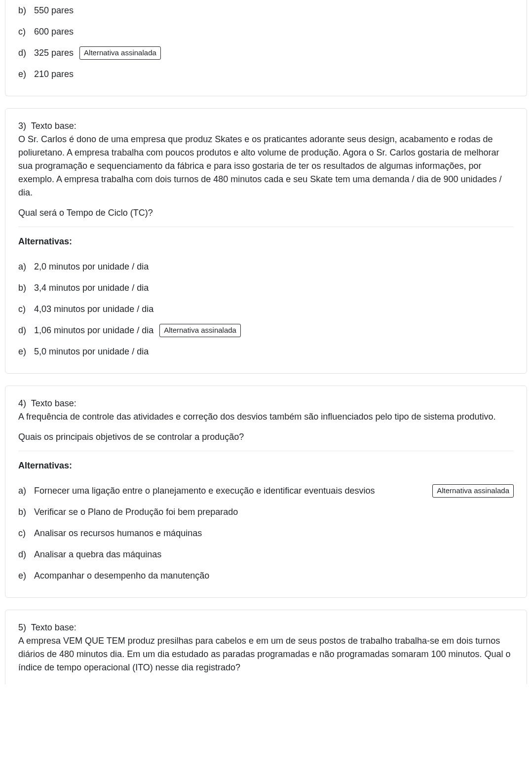  I want to click on alternative-text: 550 pares, so click(54, 11).